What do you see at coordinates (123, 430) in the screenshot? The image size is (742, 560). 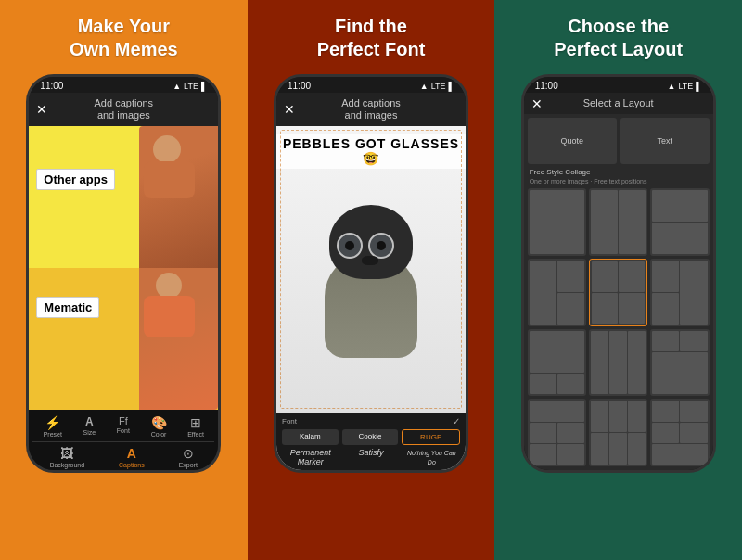 I see `font-label: Font` at bounding box center [123, 430].